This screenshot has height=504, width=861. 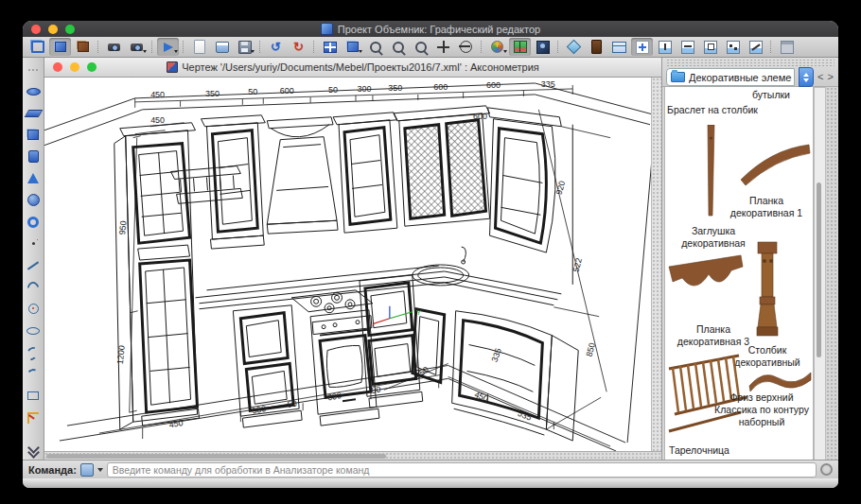 What do you see at coordinates (299, 47) in the screenshot?
I see `redo-button: ↻` at bounding box center [299, 47].